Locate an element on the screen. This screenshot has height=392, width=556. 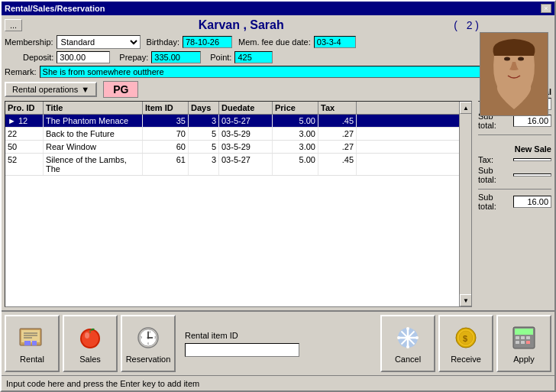
rental-id-area: Rental item ID is located at coordinates (242, 344).